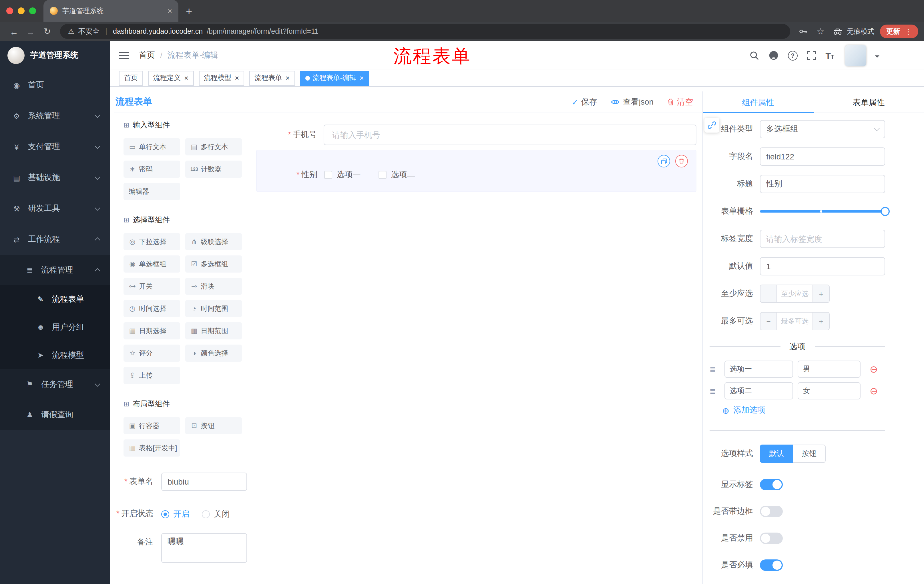 This screenshot has width=924, height=584. What do you see at coordinates (771, 512) in the screenshot?
I see `toggle-switch-是否带边框` at bounding box center [771, 512].